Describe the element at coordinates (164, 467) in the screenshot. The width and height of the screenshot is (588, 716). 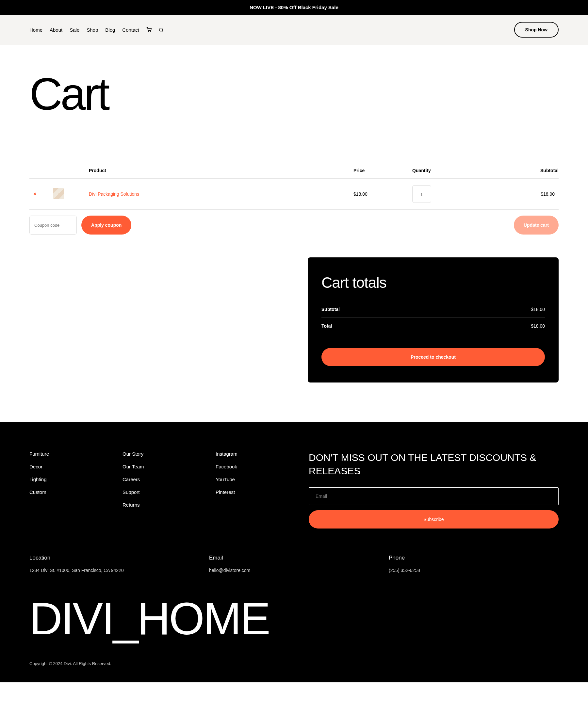
I see `footer-link: Our Team` at that location.